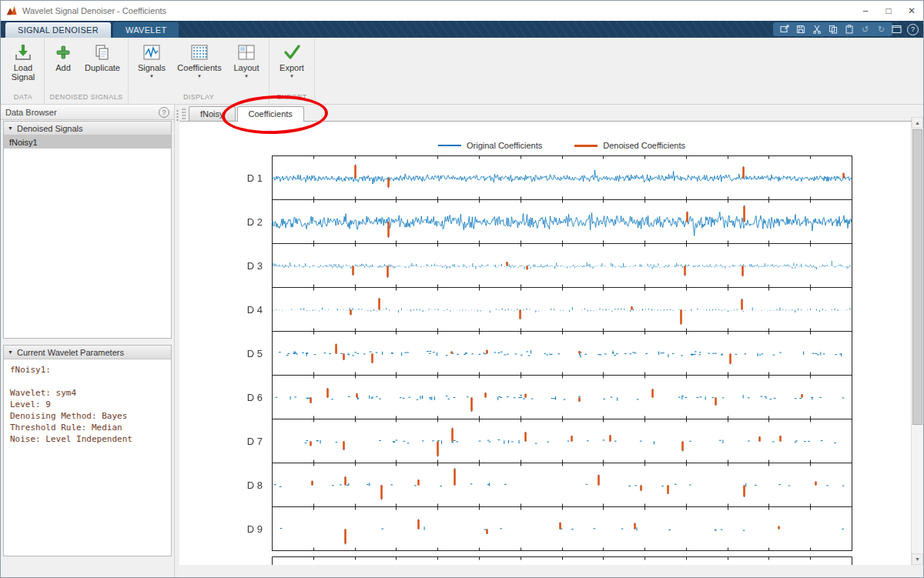 The image size is (924, 578). I want to click on document-tab-bar: fNoisy Coefficients, so click(545, 113).